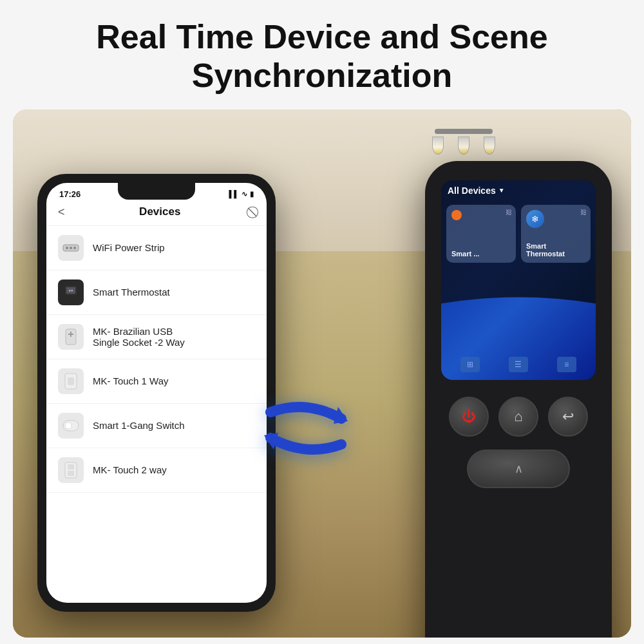  I want to click on device-name-touch1: MK- Touch 1 Way, so click(131, 381).